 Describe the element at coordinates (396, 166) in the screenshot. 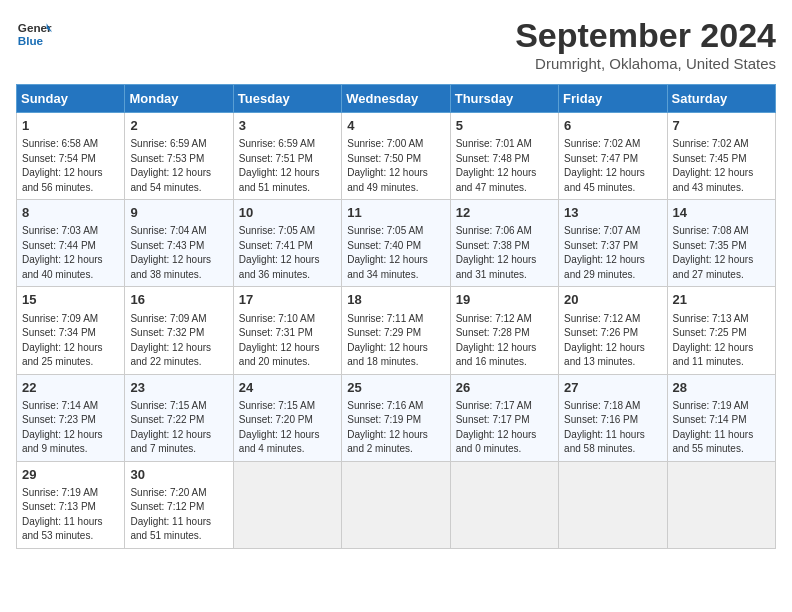

I see `day-info: Sunrise: 7:00 AM Sunset: 7:50 PM Dayligh…` at that location.